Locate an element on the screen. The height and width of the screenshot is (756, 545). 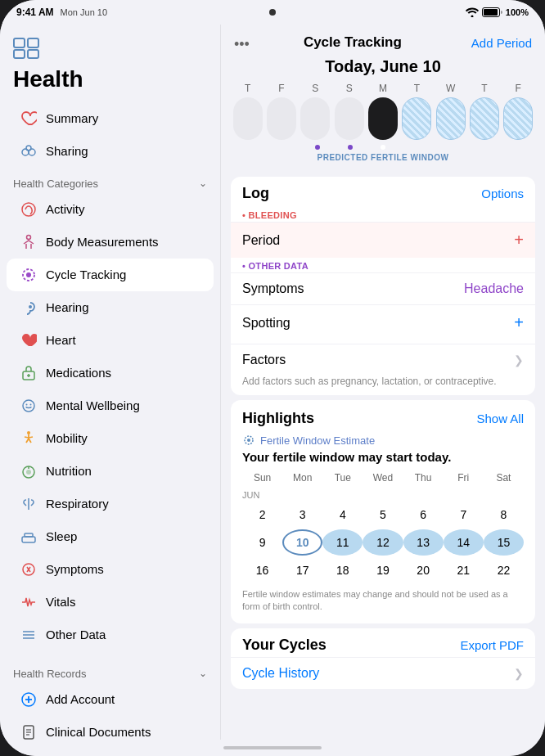
cycles-title: Your Cycles is located at coordinates (285, 645).